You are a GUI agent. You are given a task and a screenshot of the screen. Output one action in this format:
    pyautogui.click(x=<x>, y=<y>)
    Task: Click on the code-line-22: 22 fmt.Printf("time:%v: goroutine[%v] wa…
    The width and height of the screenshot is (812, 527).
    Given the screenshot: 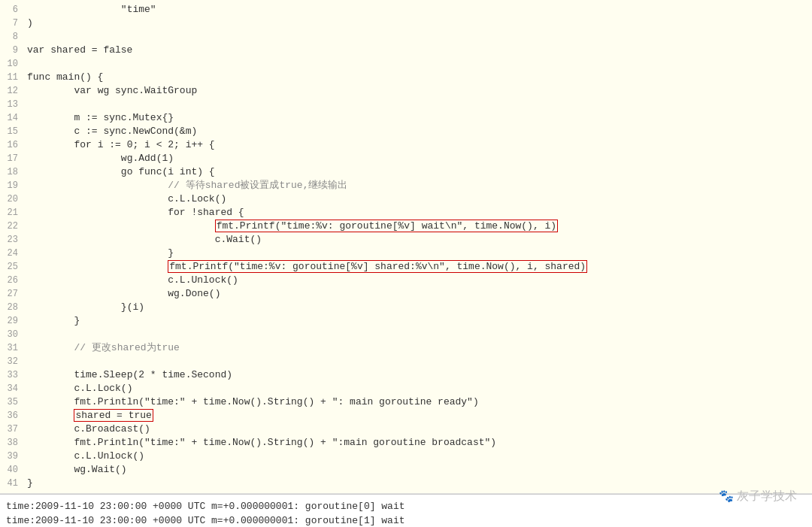 What is the action you would take?
    pyautogui.click(x=406, y=226)
    